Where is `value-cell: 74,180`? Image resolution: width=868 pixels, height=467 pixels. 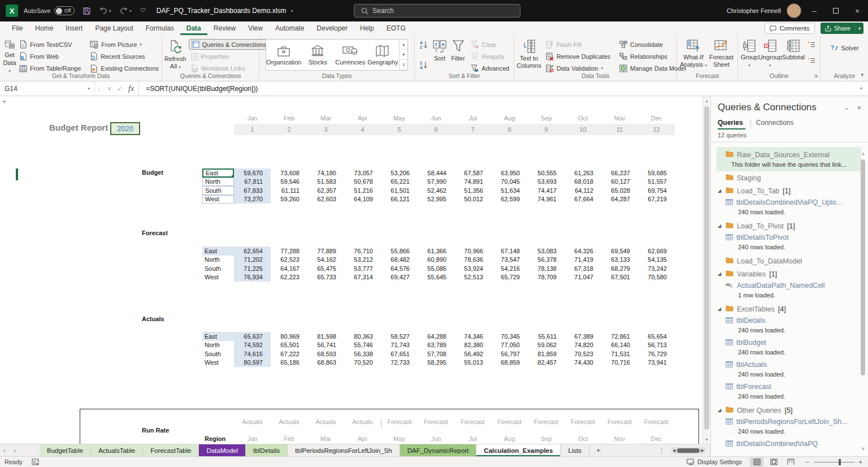
value-cell: 74,180 is located at coordinates (326, 173).